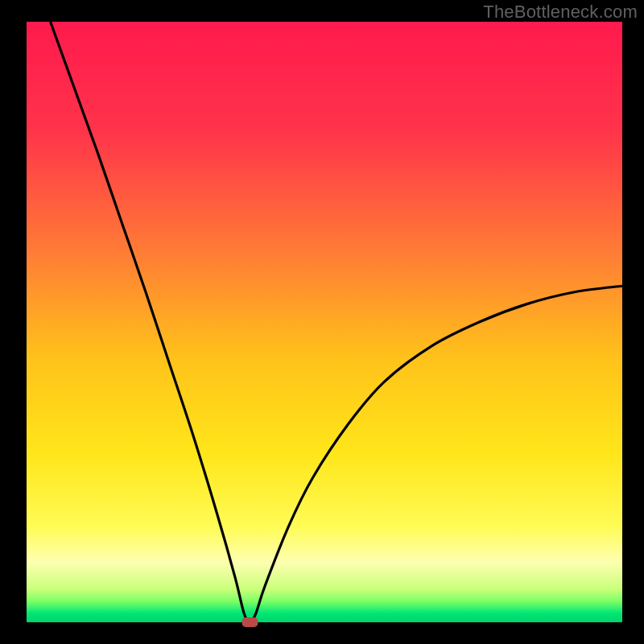 This screenshot has height=644, width=644. Describe the element at coordinates (560, 12) in the screenshot. I see `watermark-text: TheBottleneck.com` at that location.